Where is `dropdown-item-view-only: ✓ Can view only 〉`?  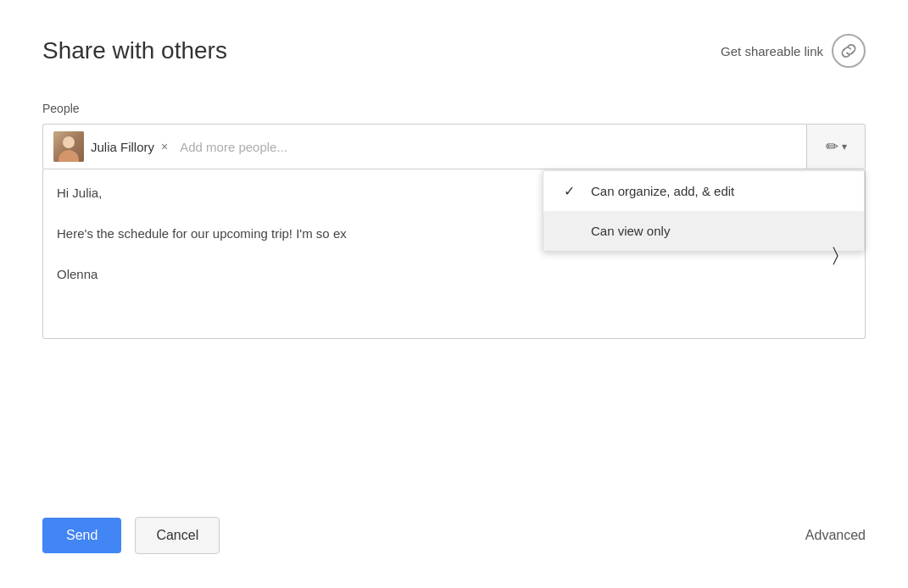
dropdown-item-view-only: ✓ Can view only 〉 is located at coordinates (704, 230).